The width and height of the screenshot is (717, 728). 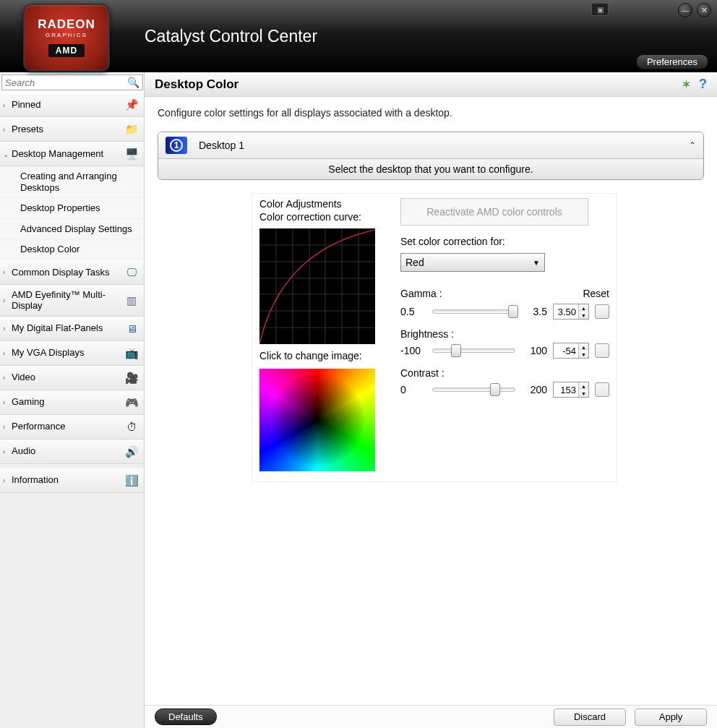 I want to click on pin-icon: 📌, so click(x=132, y=105).